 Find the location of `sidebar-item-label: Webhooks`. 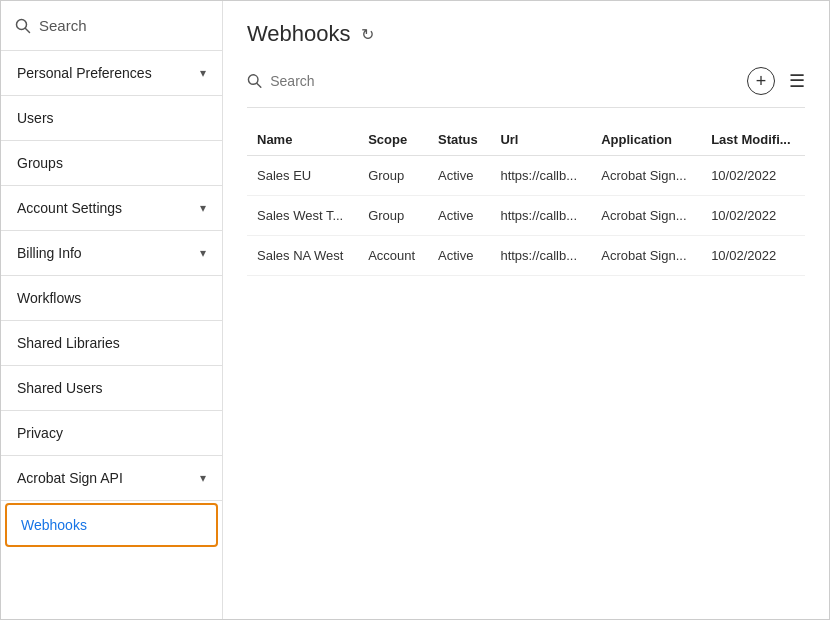

sidebar-item-label: Webhooks is located at coordinates (54, 525).